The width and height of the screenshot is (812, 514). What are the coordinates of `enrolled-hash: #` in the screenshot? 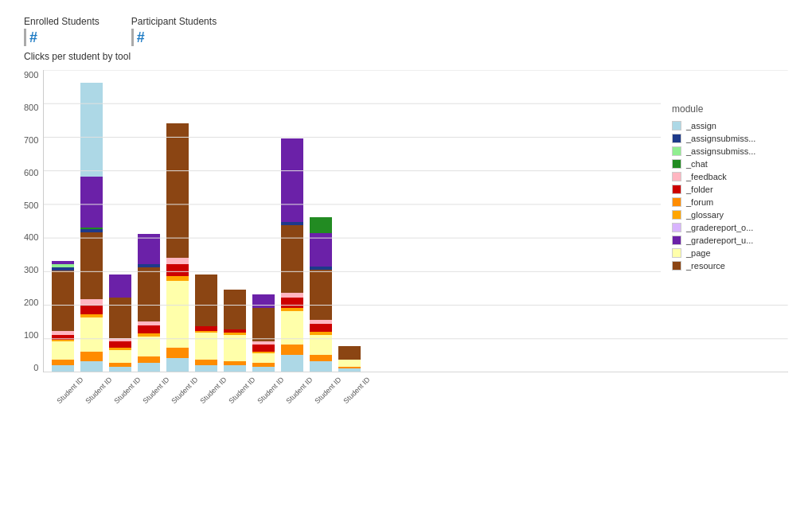 It's located at (33, 38).